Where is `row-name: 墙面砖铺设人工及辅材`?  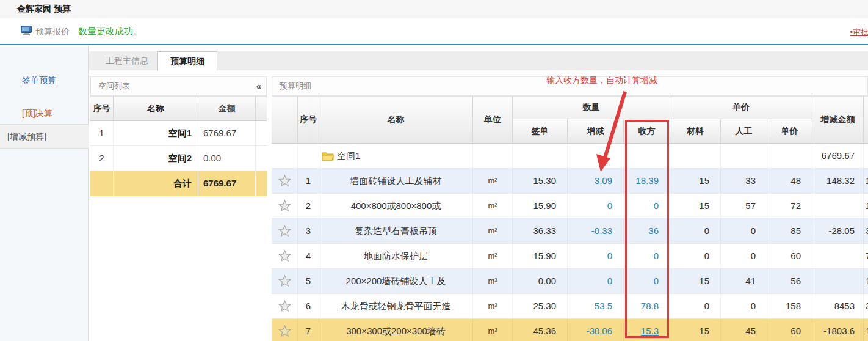 row-name: 墙面砖铺设人工及辅材 is located at coordinates (396, 181).